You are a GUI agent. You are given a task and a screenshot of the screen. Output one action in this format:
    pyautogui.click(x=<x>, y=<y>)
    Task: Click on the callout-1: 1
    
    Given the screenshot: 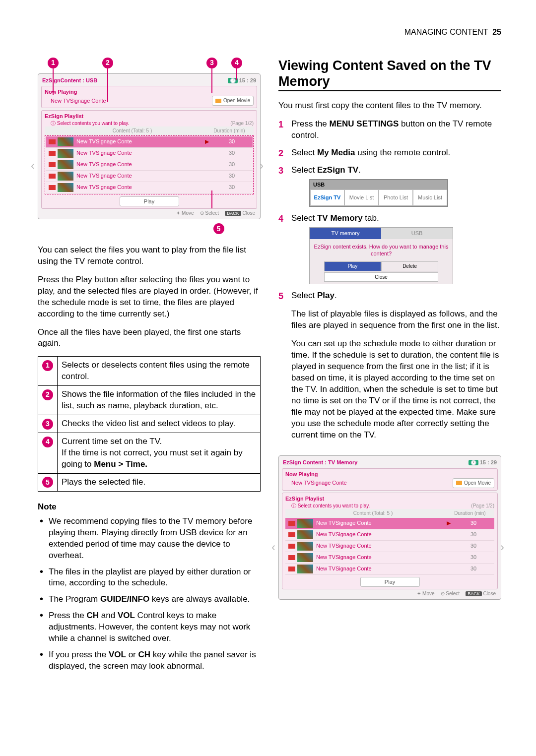 What is the action you would take?
    pyautogui.click(x=53, y=63)
    